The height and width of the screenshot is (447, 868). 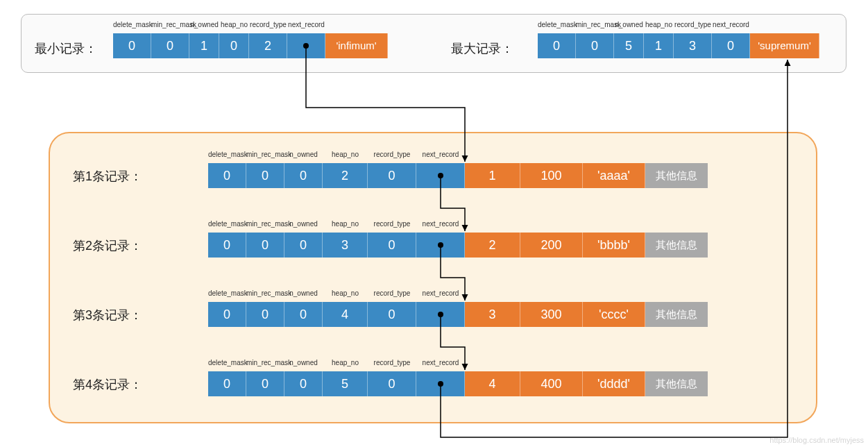 I want to click on r3d2: 'cccc', so click(x=614, y=314).